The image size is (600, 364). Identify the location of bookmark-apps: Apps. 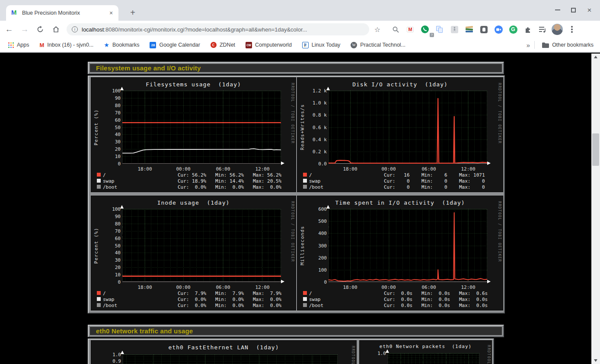
(19, 45).